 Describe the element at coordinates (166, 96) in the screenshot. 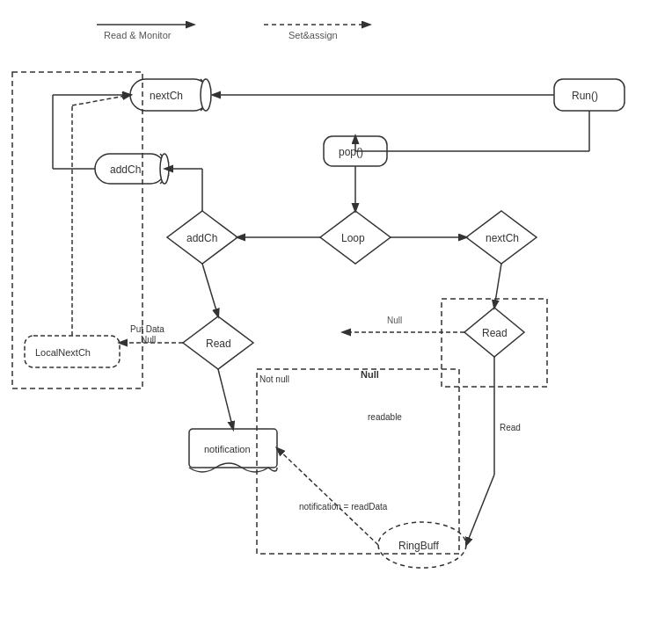

I see `nextch-node-label: nextCh` at that location.